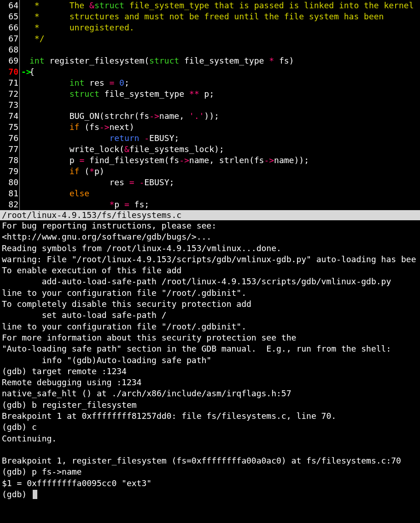 The width and height of the screenshot is (420, 523). What do you see at coordinates (210, 494) in the screenshot?
I see `terminal-prompt-line: (gdb)` at bounding box center [210, 494].